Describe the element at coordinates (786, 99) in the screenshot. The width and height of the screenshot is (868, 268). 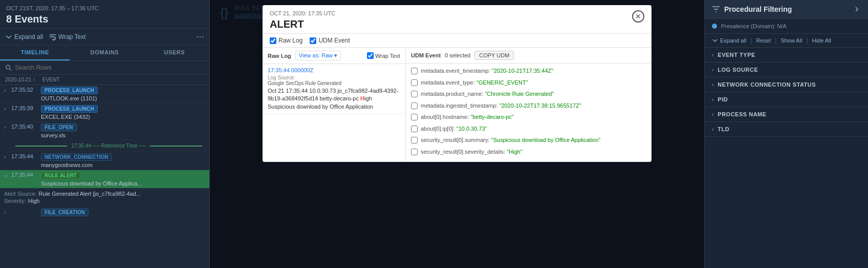
I see `filter-section-pid: › PID` at that location.